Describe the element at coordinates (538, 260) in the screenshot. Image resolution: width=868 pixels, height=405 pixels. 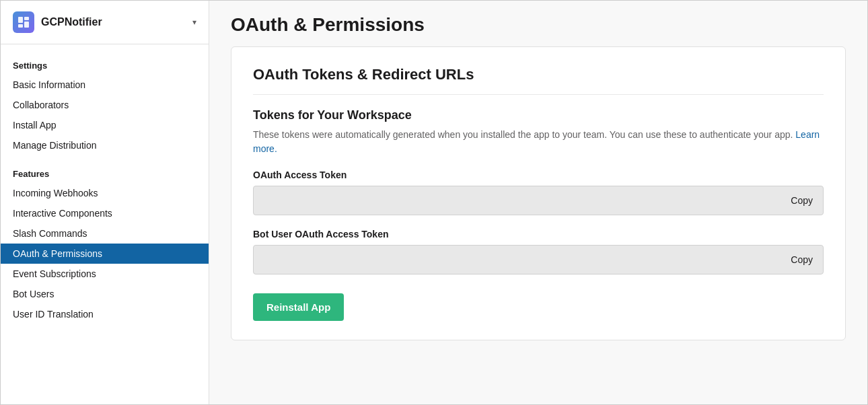
I see `bot-token-input` at that location.